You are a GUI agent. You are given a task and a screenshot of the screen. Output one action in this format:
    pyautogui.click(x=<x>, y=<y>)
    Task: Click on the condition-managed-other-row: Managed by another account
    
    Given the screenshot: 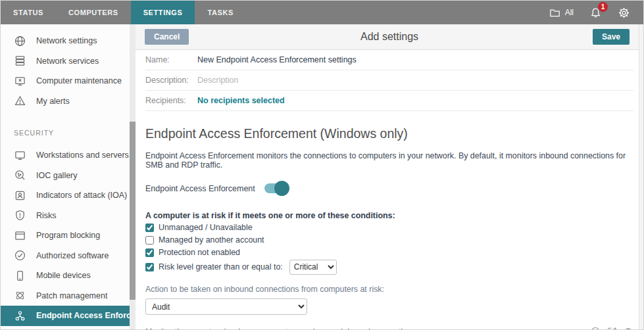 What is the action you would take?
    pyautogui.click(x=389, y=240)
    